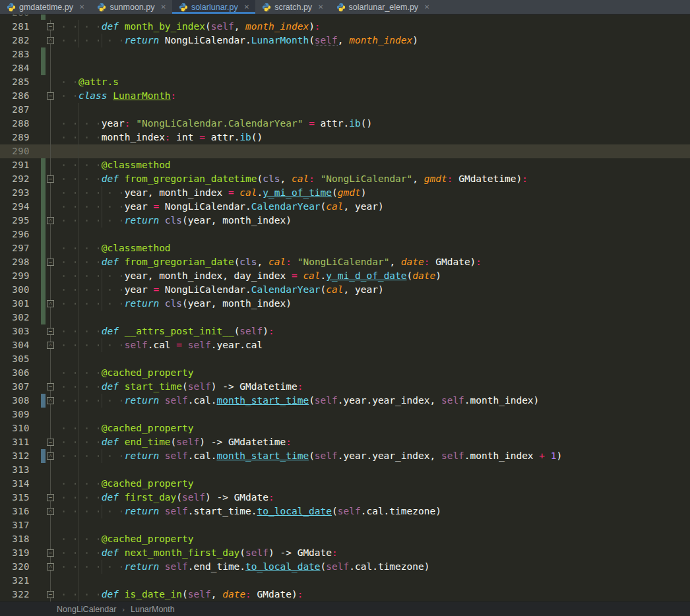 The image size is (690, 616). Describe the element at coordinates (345, 359) in the screenshot. I see `code-line: 305` at that location.